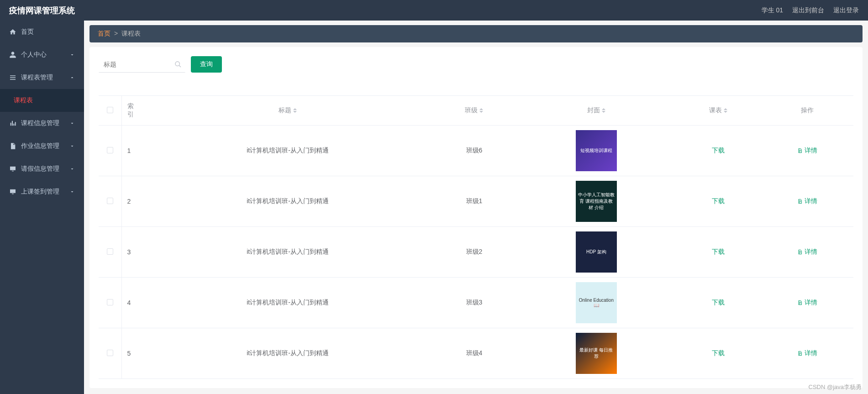 The width and height of the screenshot is (868, 394). I want to click on sidebar: 首页 个人中心 课程表管理 课程表 课程信息管理, so click(42, 207).